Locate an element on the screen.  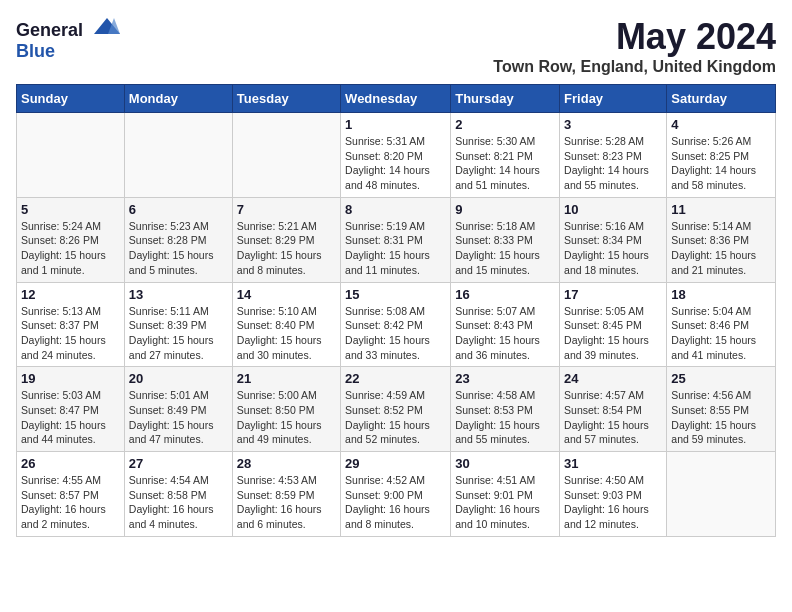
calendar-cell: 12Sunrise: 5:13 AM Sunset: 8:37 PM Dayli… is located at coordinates (71, 324).